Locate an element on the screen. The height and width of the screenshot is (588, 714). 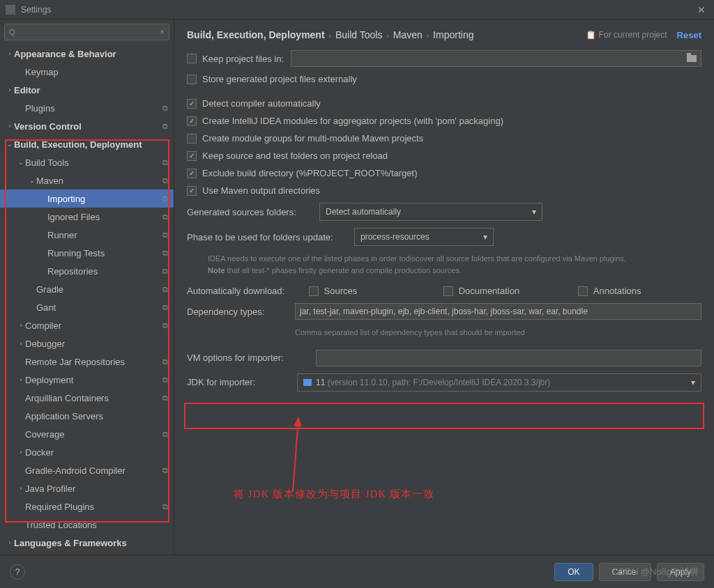
tree-item-arquillian-containers: Arquillian Containers⧉ is located at coordinates (86, 398).